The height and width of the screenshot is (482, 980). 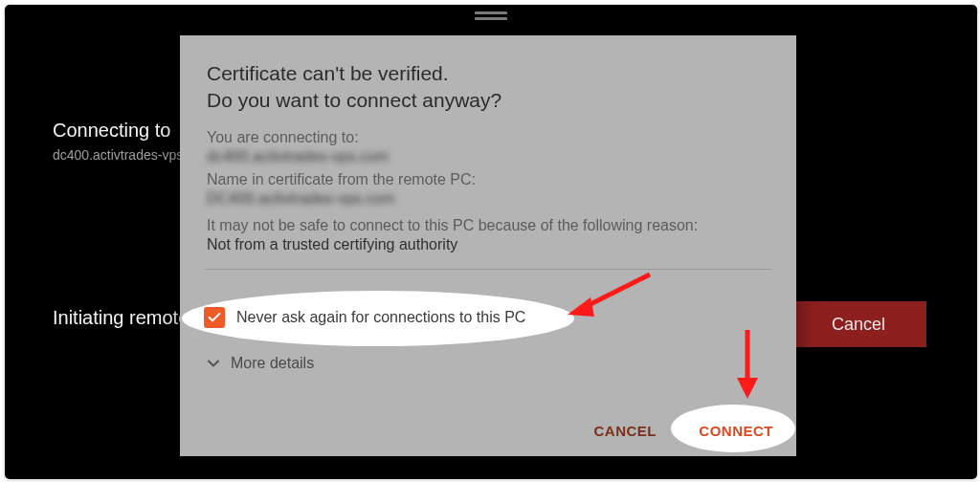 I want to click on never-ask-label: Never ask again for connections to this …, so click(x=381, y=318).